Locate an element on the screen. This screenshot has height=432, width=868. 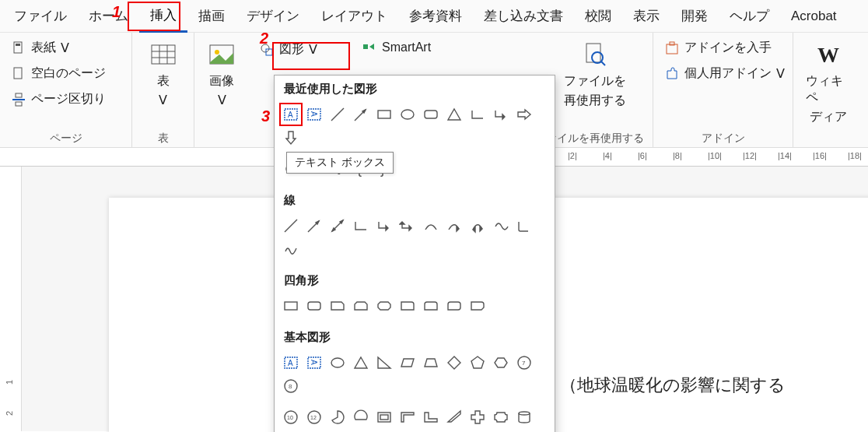
basic-hexagon is located at coordinates (501, 363).